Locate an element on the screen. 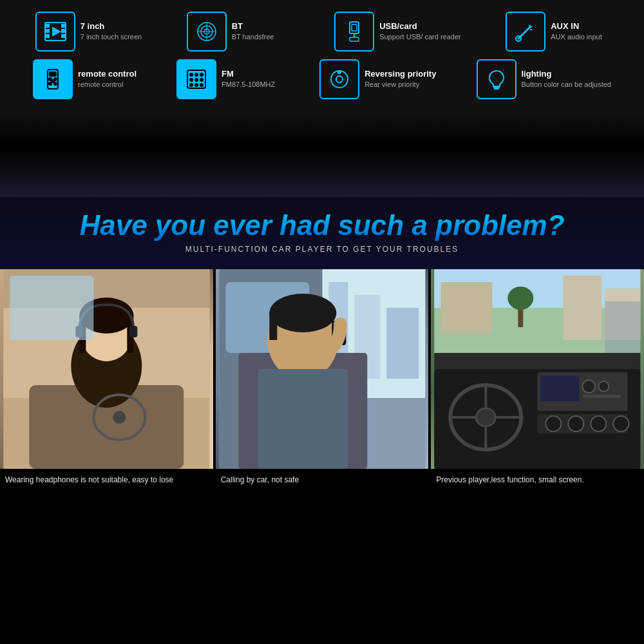  bottom-captions: Wearing headphones is not suitable, easy… is located at coordinates (322, 480).